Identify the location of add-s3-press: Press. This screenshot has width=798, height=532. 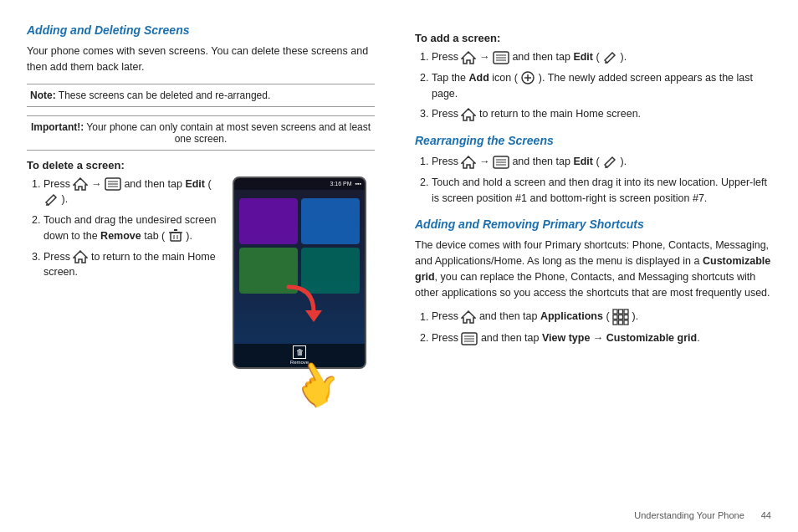
(447, 114).